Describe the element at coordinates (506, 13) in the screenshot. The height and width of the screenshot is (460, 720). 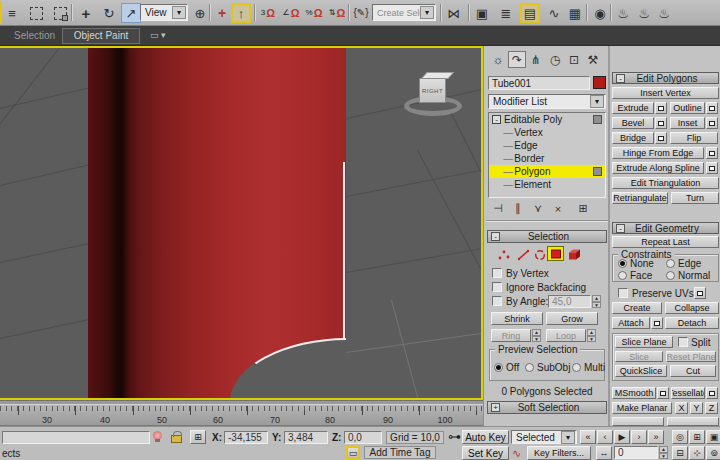
I see `layer-manager-icon: ≣` at that location.